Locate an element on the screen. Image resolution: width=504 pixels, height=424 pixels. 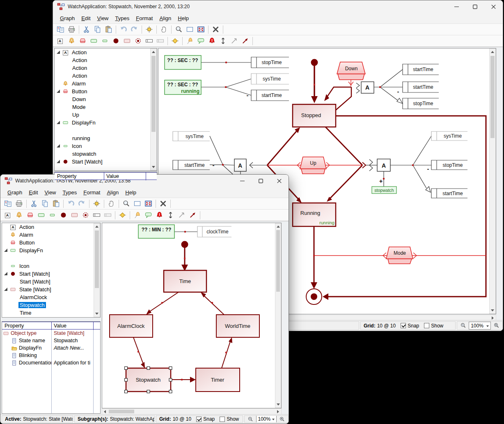
condition-box-2: ?? : SEC : ?? running is located at coordinates (183, 87).